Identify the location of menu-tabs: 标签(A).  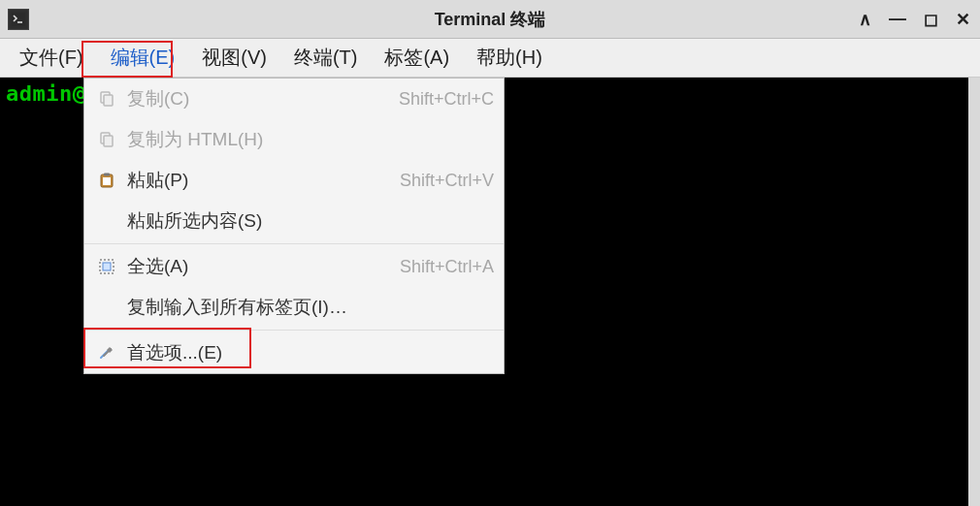
(417, 58).